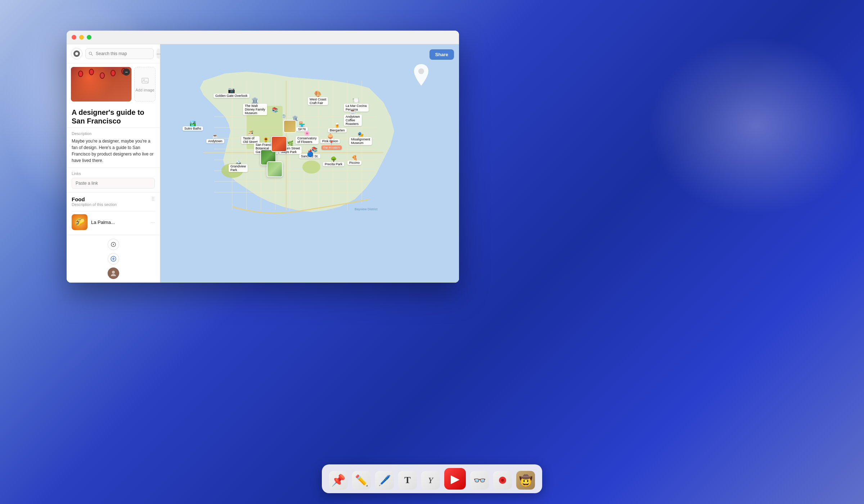 The image size is (864, 504). Describe the element at coordinates (275, 110) in the screenshot. I see `pin-misc-1: 📚` at that location.